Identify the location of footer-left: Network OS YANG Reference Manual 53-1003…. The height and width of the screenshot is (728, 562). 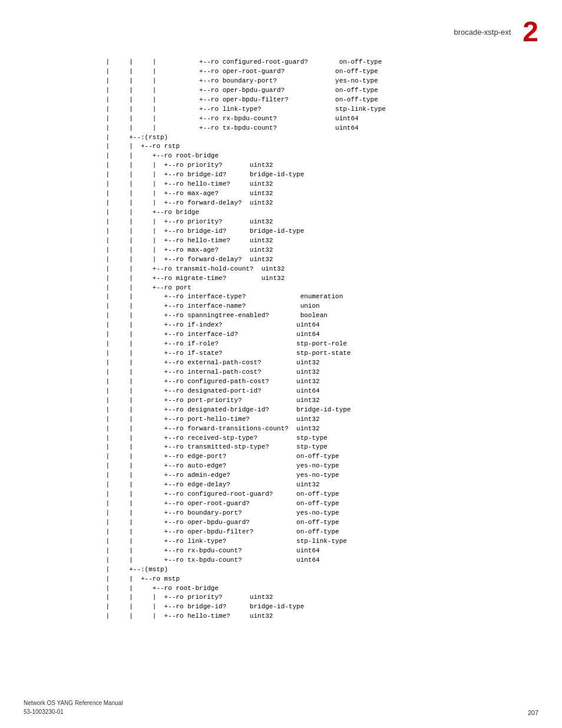
(73, 707).